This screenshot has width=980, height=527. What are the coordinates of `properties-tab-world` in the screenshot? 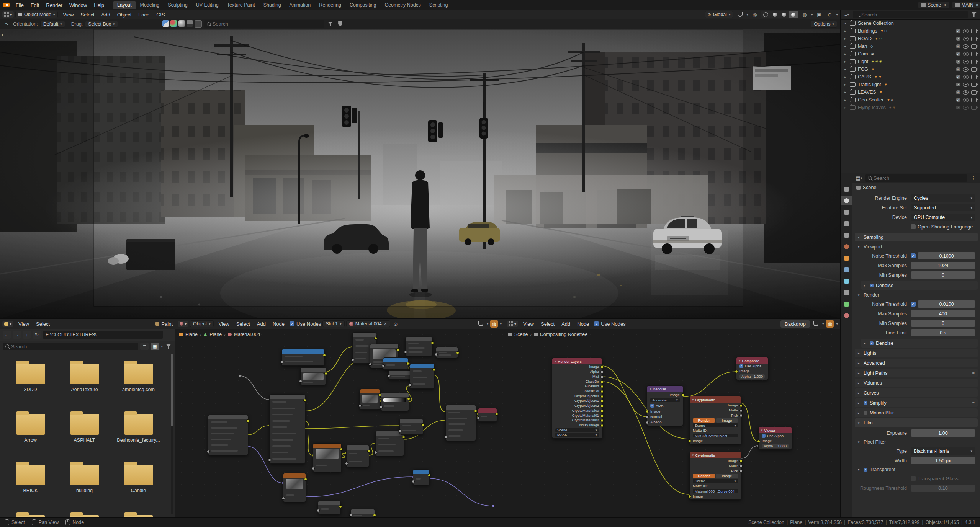 It's located at (846, 246).